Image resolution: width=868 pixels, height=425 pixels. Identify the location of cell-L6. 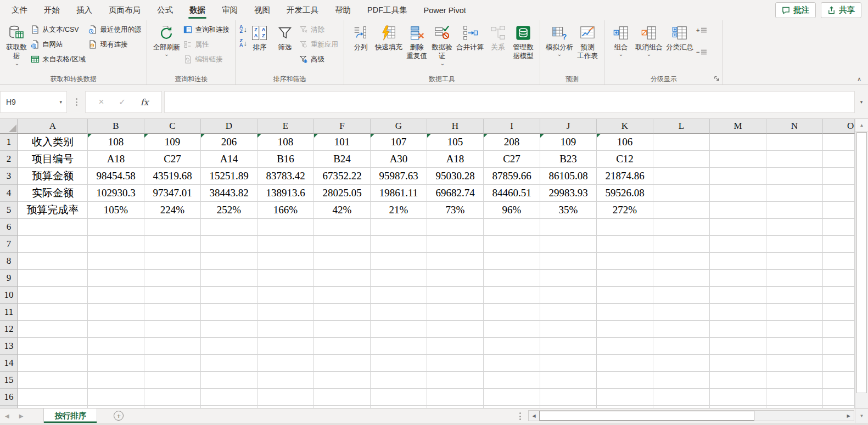
(682, 227).